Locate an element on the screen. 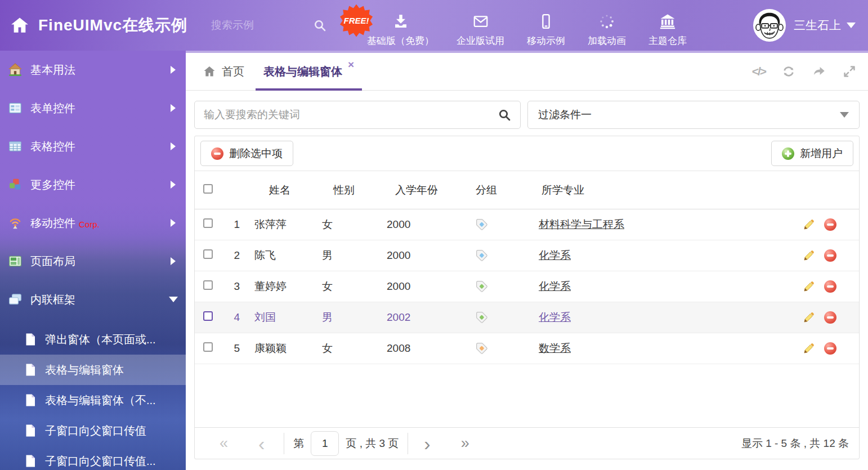  next-page-button: › is located at coordinates (427, 444).